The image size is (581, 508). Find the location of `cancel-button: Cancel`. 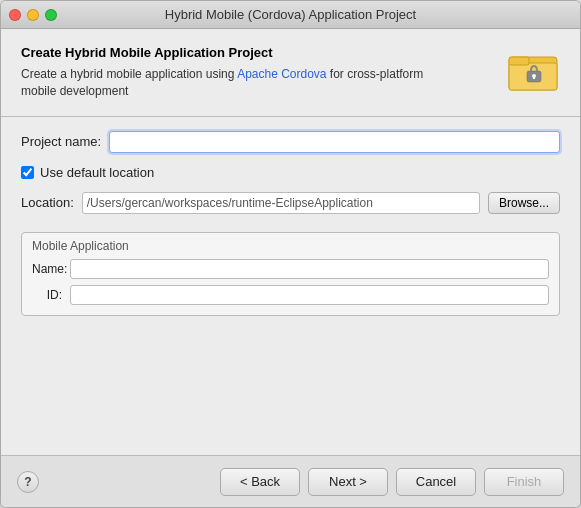

cancel-button: Cancel is located at coordinates (436, 482).